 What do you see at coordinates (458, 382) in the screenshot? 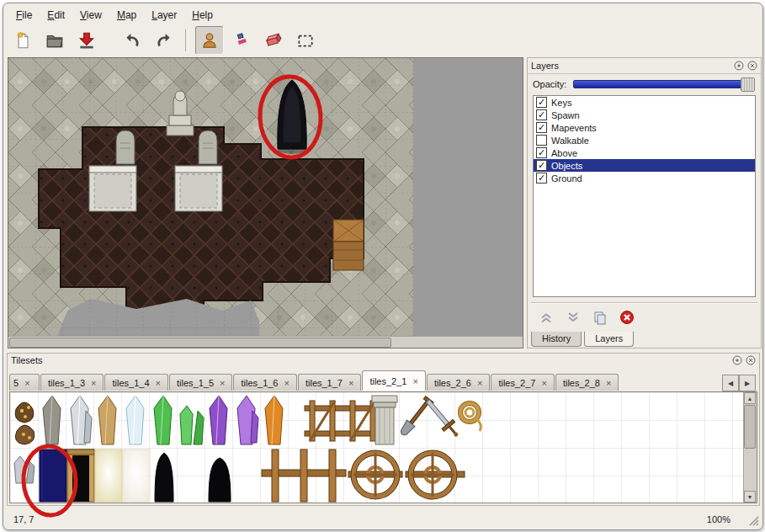
I see `tileset-tab: tiles_2_6 ×` at bounding box center [458, 382].